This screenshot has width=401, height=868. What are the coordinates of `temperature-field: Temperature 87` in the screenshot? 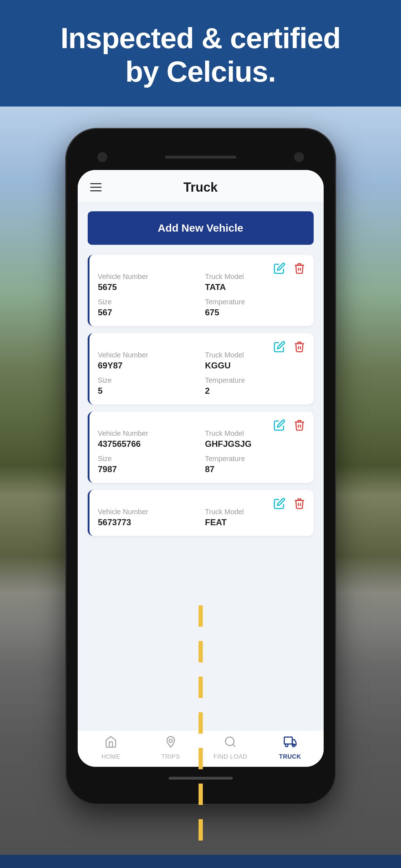 It's located at (255, 465).